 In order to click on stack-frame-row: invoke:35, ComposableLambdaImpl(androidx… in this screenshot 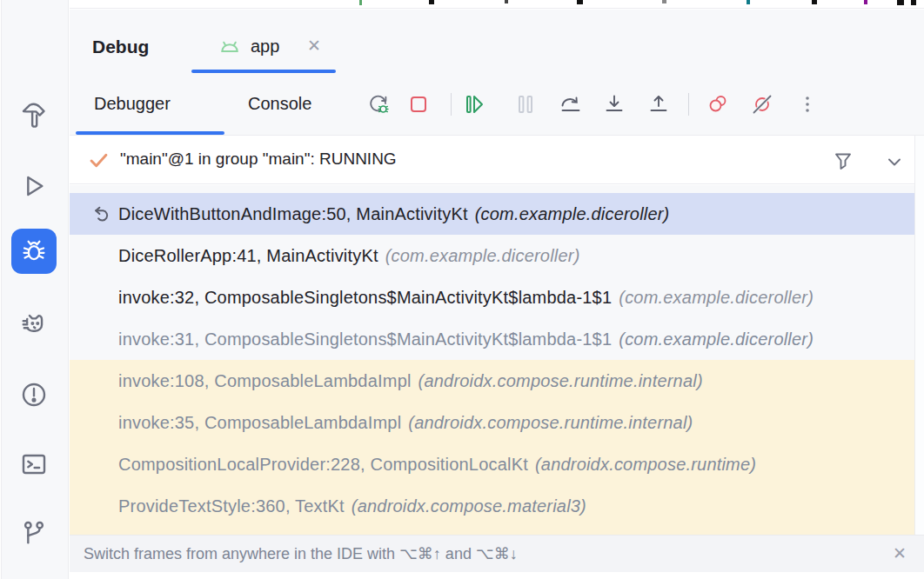, I will do `click(492, 423)`.